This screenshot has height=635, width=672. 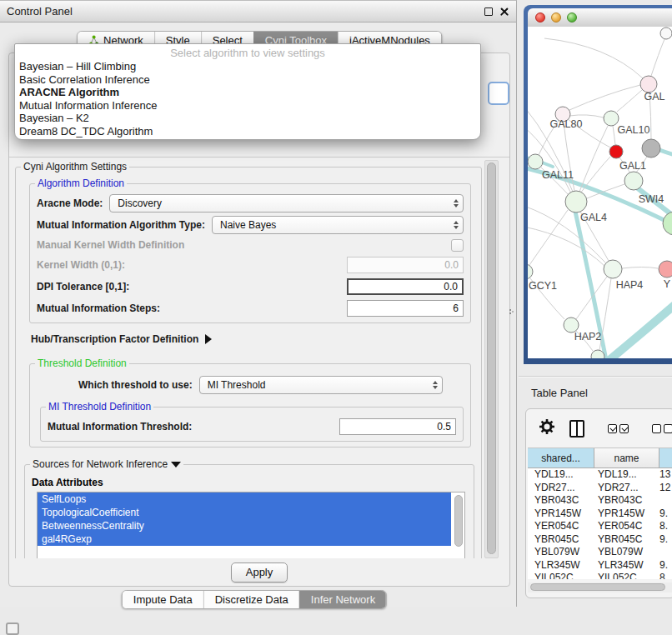 What do you see at coordinates (649, 84) in the screenshot?
I see `network-node-gal` at bounding box center [649, 84].